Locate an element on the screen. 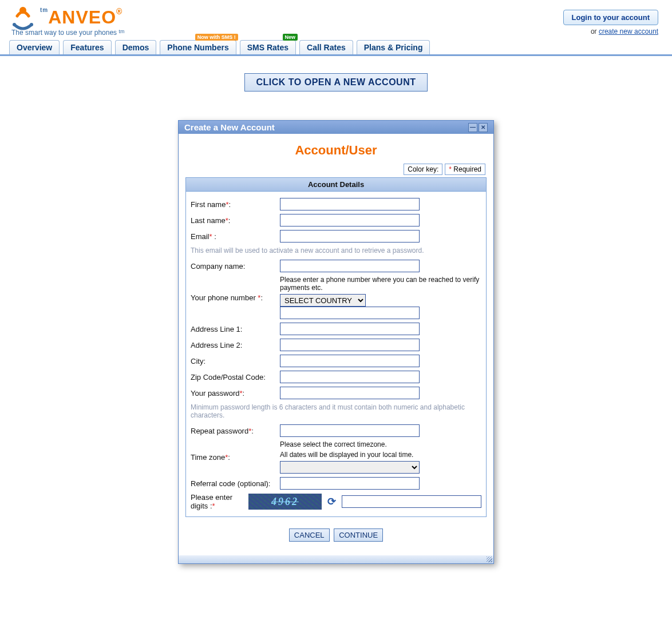 The width and height of the screenshot is (672, 620). table-header: Account Details is located at coordinates (336, 185).